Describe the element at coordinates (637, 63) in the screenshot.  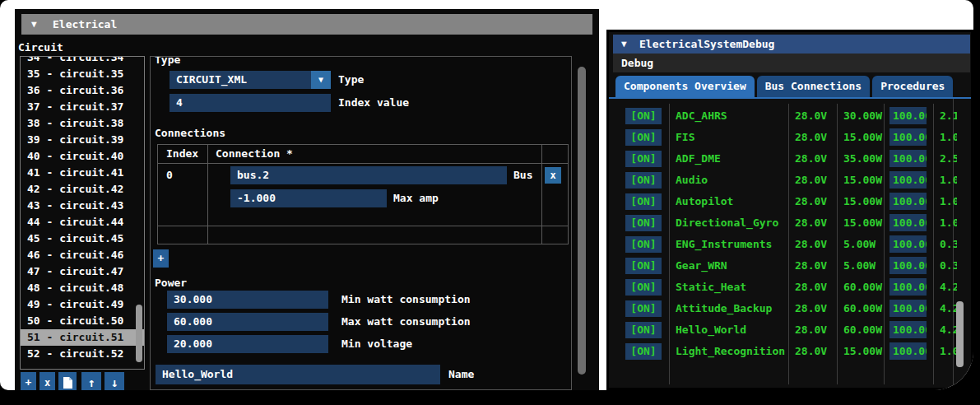
I see `debug-menu-item: Debug` at that location.